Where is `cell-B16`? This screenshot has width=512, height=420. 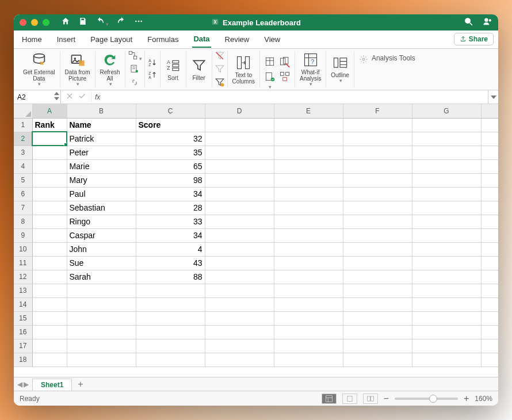 cell-B16 is located at coordinates (101, 332).